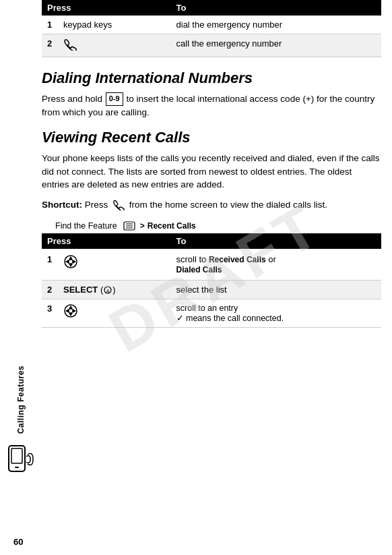  Describe the element at coordinates (172, 226) in the screenshot. I see `find-feature-dest: Recent Calls` at that location.